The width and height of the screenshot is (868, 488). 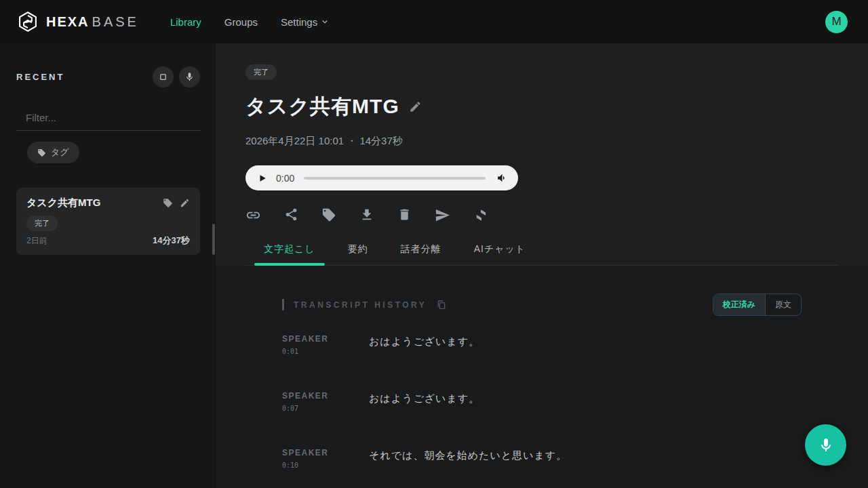 I want to click on trash-icon, so click(x=404, y=216).